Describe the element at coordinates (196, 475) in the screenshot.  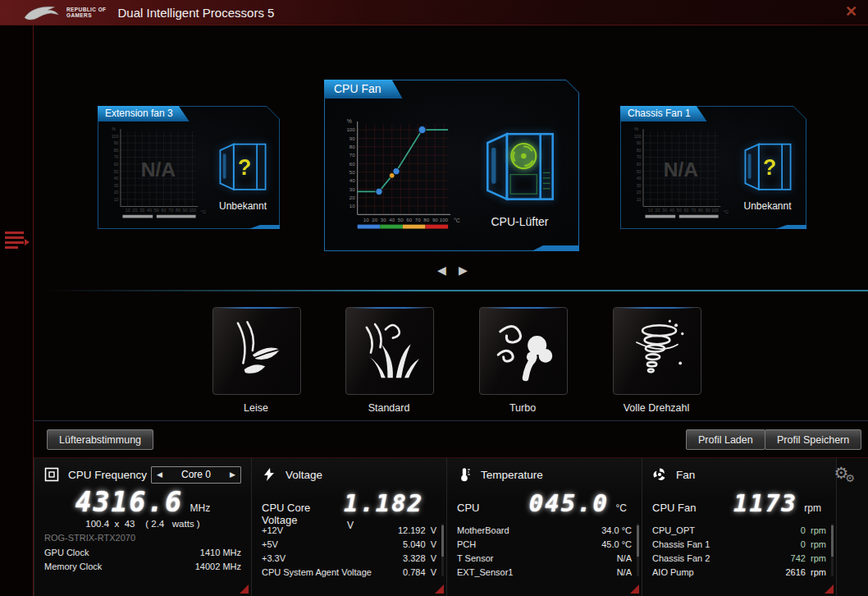
I see `core-selector: ◀ Core 0 ▶` at that location.